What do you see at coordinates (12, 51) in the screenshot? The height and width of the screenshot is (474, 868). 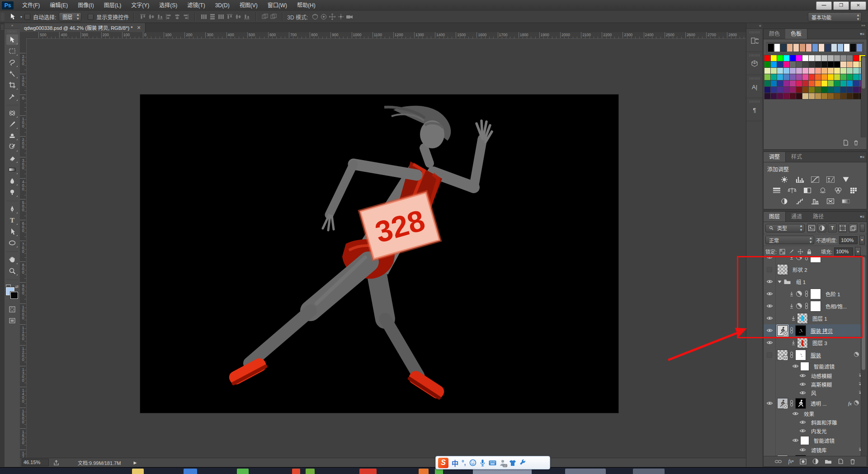 I see `marquee-tool` at bounding box center [12, 51].